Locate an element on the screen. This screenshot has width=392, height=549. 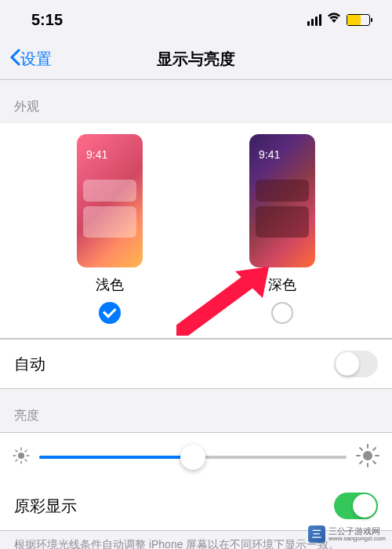
light-mode-preview: 9:41 is located at coordinates (110, 201).